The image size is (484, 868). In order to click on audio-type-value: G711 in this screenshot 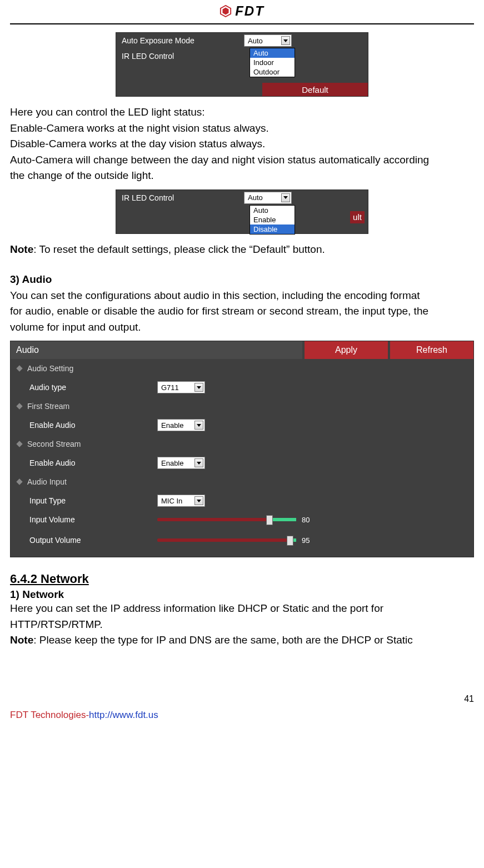, I will do `click(170, 388)`.